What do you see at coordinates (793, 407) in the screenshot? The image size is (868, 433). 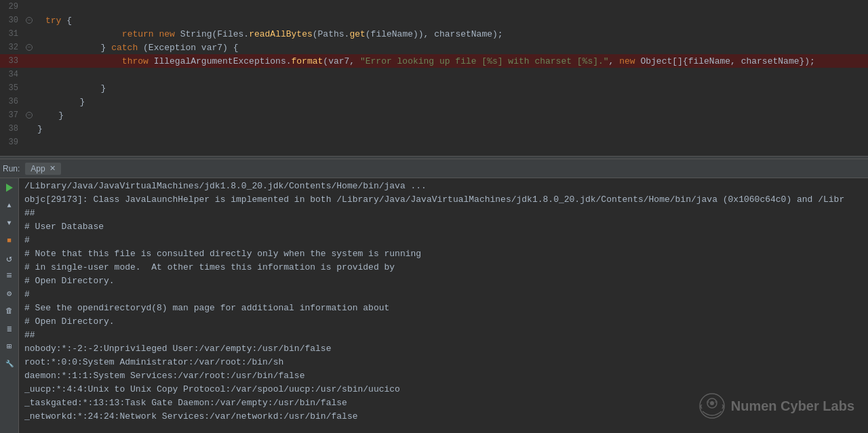 I see `numen-logo-text: Numen Cyber Labs` at bounding box center [793, 407].